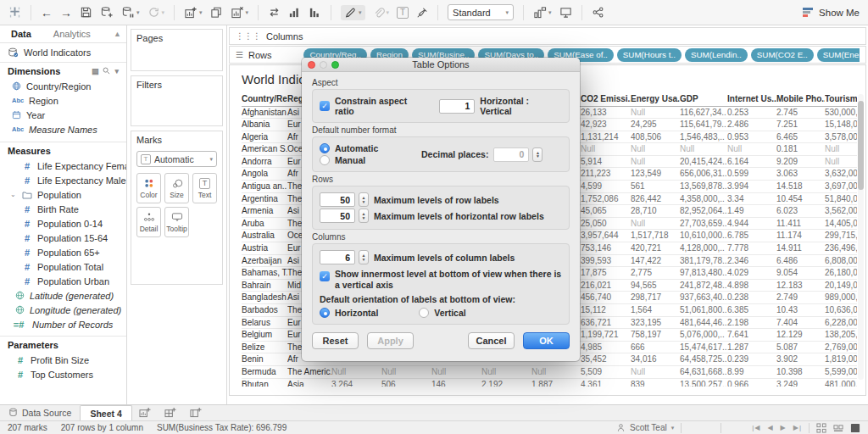  I want to click on value-cell: 116,627,34.., so click(704, 112).